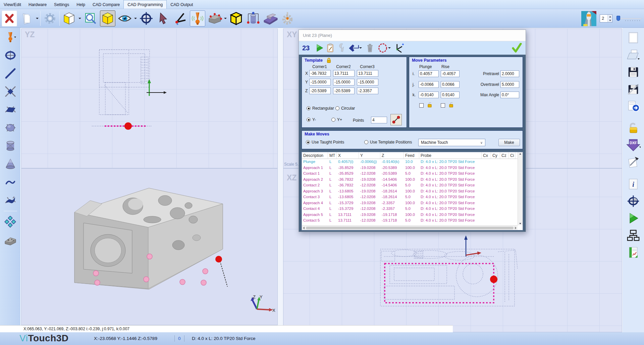 This screenshot has width=644, height=345. I want to click on table-row: Approach 4L-15.3729-19.0208-2.3357100.0D…, so click(412, 203).